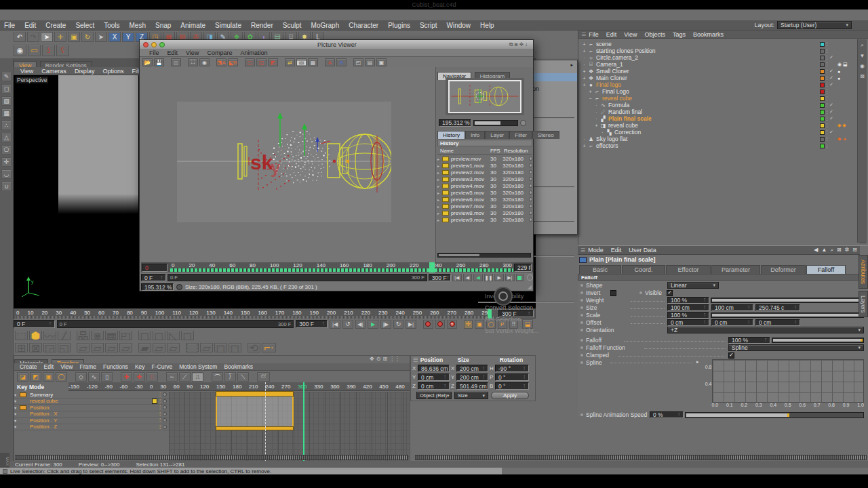  What do you see at coordinates (718, 119) in the screenshot?
I see `object-row-plain-final-scale: · ▞ Plain final scale ⋮ ✓` at bounding box center [718, 119].